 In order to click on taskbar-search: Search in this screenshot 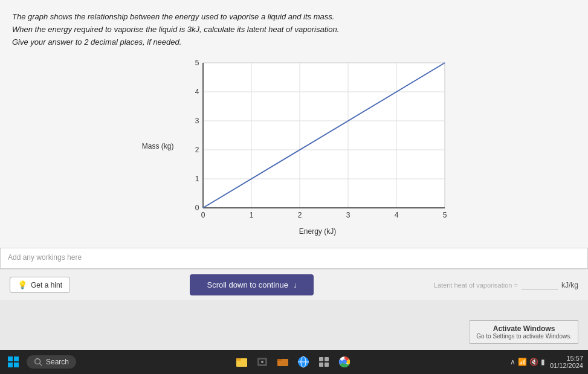, I will do `click(51, 362)`.